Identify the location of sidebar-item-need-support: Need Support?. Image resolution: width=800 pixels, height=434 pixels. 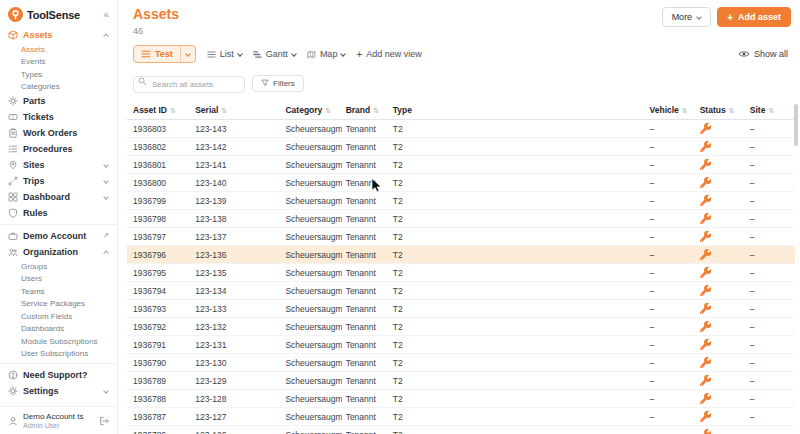
(58, 375).